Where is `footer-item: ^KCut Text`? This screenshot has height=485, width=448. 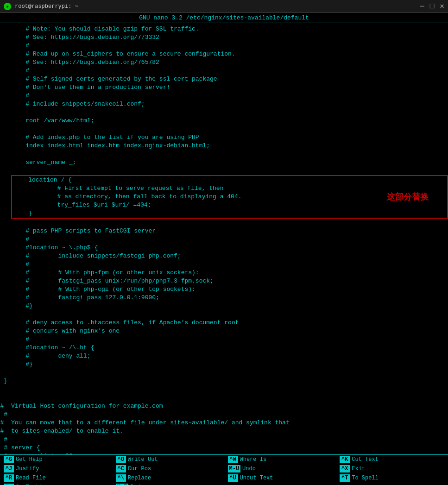 footer-item: ^KCut Text is located at coordinates (392, 460).